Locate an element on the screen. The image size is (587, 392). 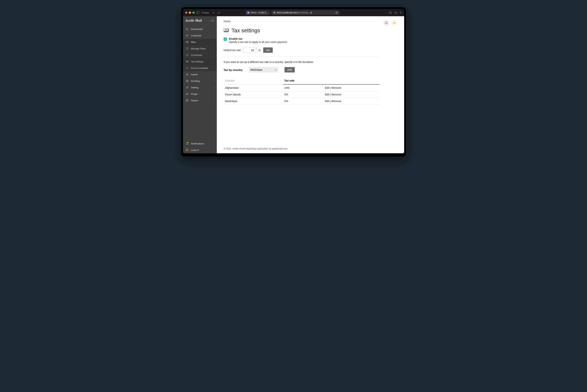
cell-country: Martinique is located at coordinates (253, 101).